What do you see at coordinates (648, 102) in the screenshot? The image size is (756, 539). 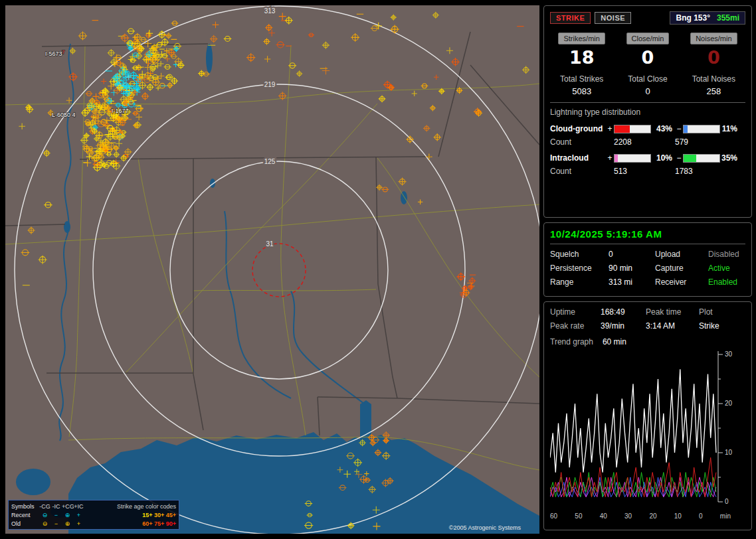 I see `divider` at bounding box center [648, 102].